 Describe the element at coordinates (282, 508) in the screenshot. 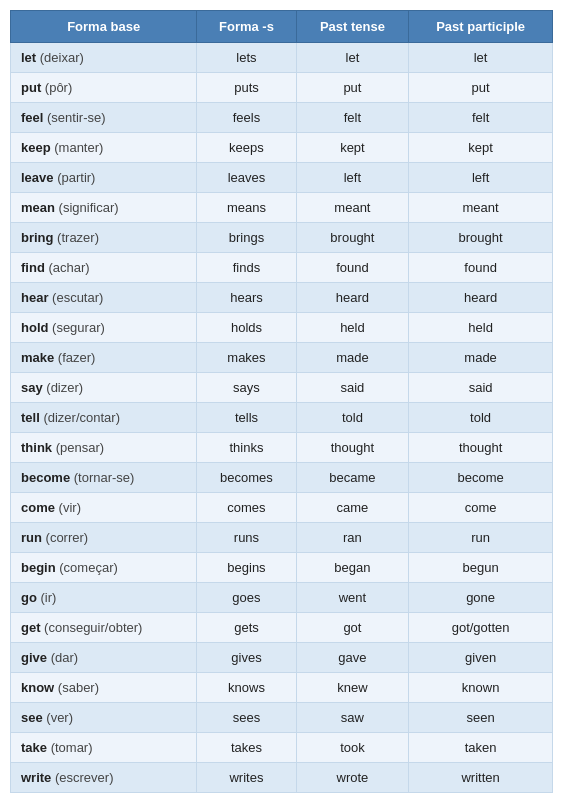

I see `table-row: come (vir)comescamecome` at that location.